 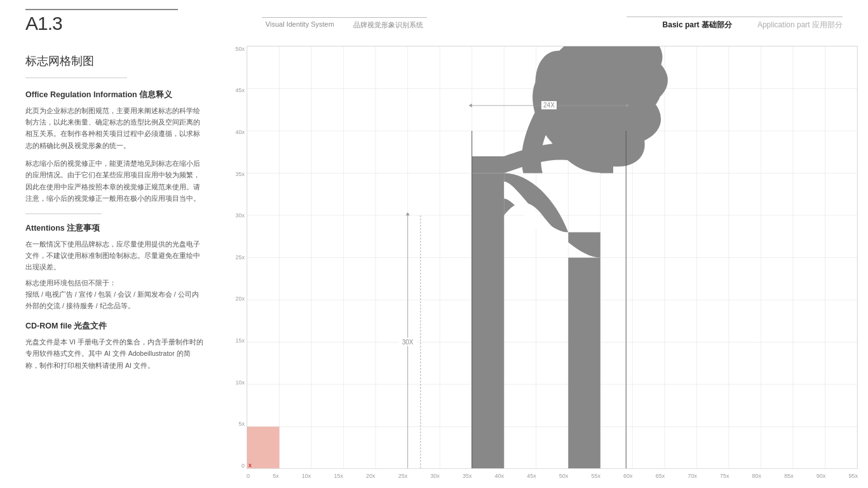 I want to click on header: A1.3 Visual Identity System 品牌视觉形象识别系统 B…, so click(x=434, y=20).